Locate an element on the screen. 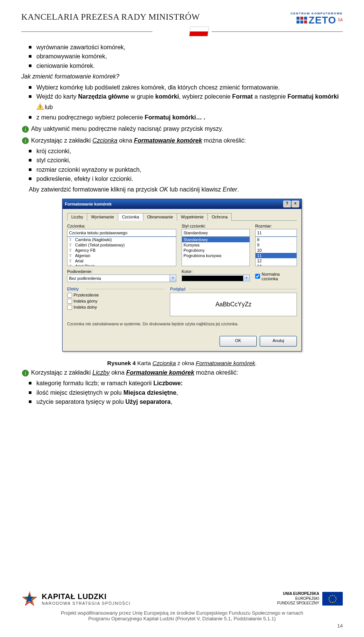 The width and height of the screenshot is (364, 637). list-item: podkreślenie, efekty i kolor czcionki. is located at coordinates (190, 179).